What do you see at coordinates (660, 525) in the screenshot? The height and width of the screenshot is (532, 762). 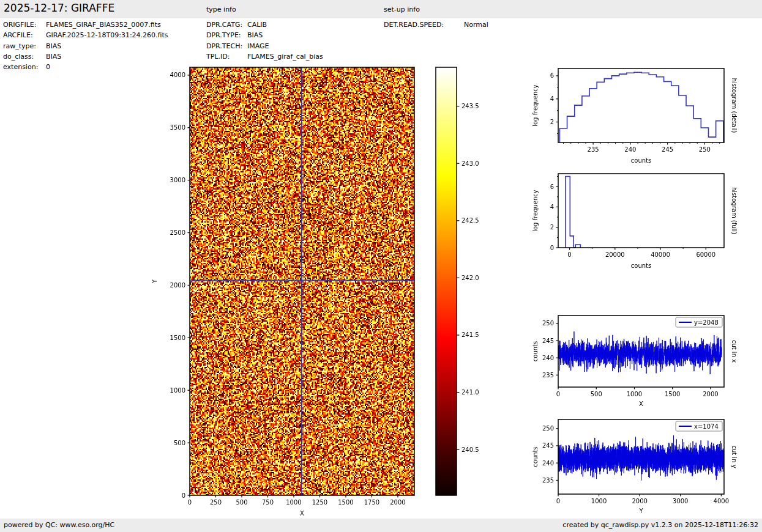 I see `footer-right-text: created by qc_rawdisp.py v1.2.3 on 2025-…` at bounding box center [660, 525].